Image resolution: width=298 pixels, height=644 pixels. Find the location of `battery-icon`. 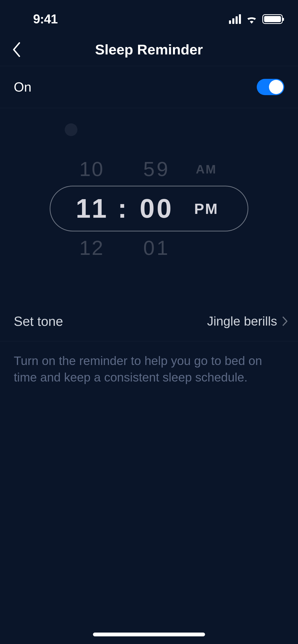

battery-icon is located at coordinates (273, 19).